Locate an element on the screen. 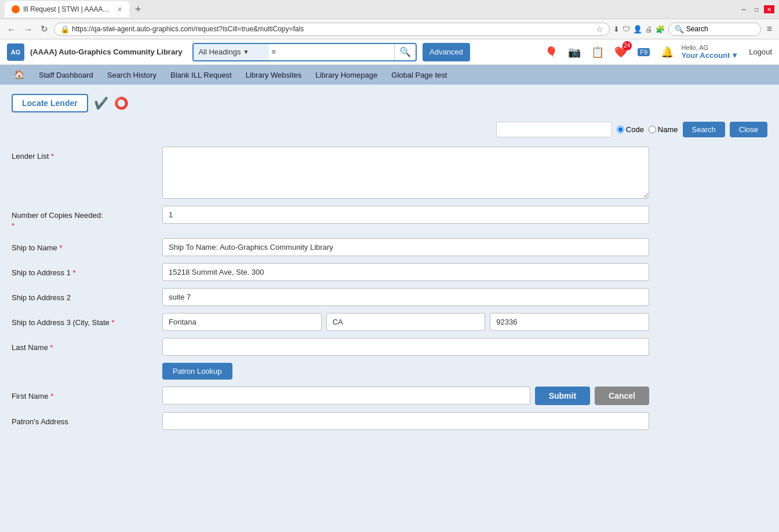 This screenshot has width=779, height=532. patron-lookup-button: Patron Lookup is located at coordinates (197, 371).